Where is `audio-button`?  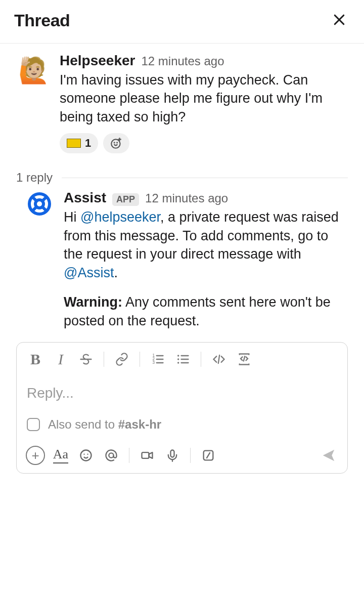
audio-button is located at coordinates (172, 455).